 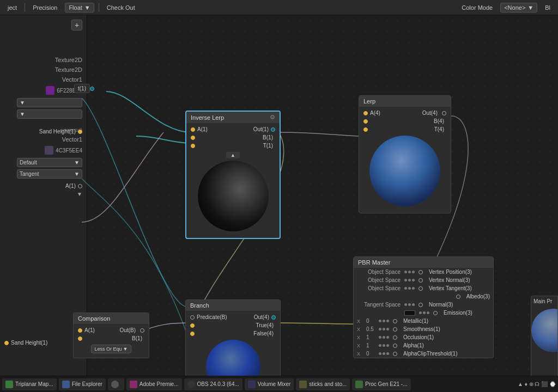 I want to click on main-preview-panel: Main Pr, so click(x=544, y=335).